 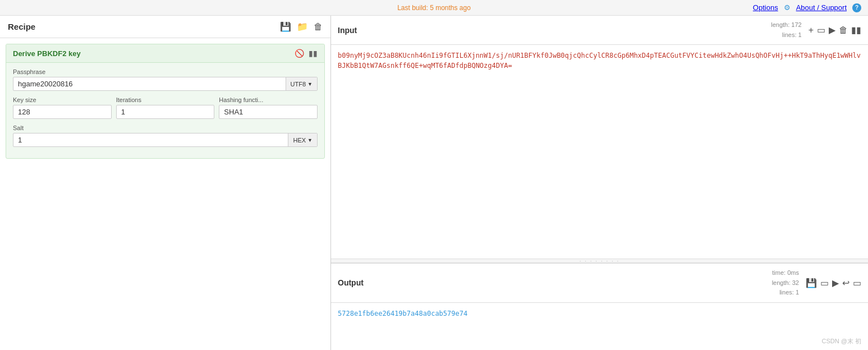 I want to click on passphrase-encoding-arrow: ▼, so click(x=310, y=84).